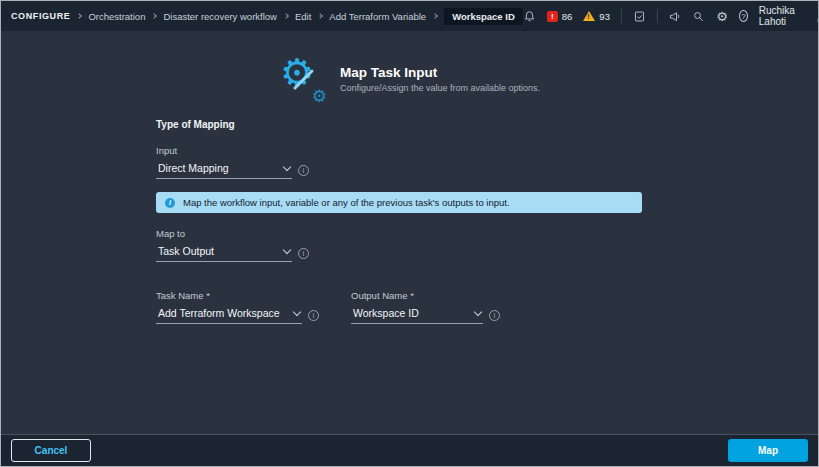 This screenshot has height=467, width=819. Describe the element at coordinates (722, 16) in the screenshot. I see `settings-gear-icon: ⚙` at that location.